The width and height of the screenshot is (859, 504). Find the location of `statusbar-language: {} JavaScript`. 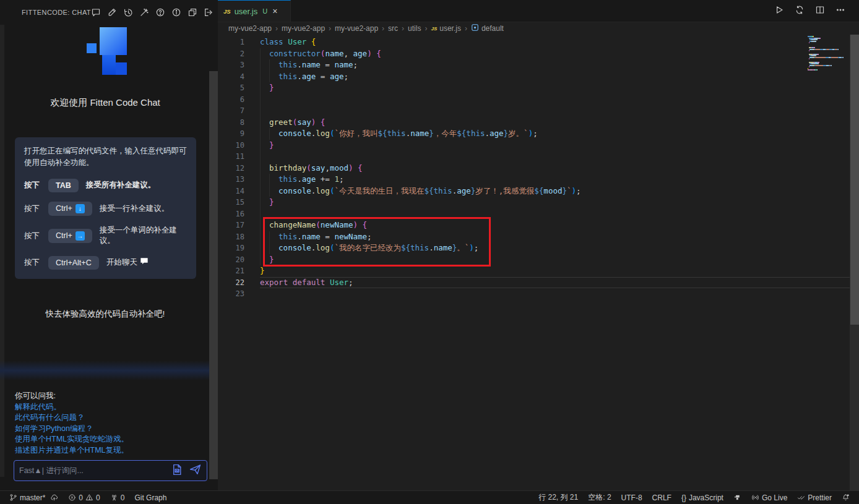

statusbar-language: {} JavaScript is located at coordinates (702, 497).